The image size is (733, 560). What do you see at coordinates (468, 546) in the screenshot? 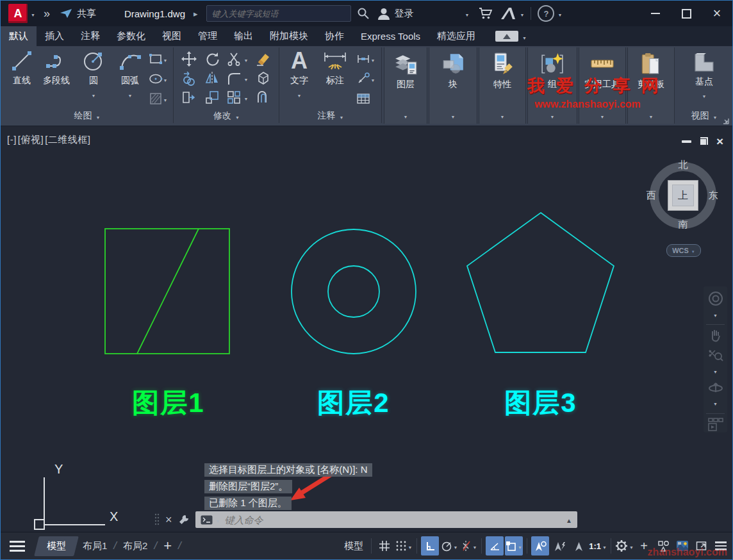
I see `object-snap-tracking-toggle` at bounding box center [468, 546].